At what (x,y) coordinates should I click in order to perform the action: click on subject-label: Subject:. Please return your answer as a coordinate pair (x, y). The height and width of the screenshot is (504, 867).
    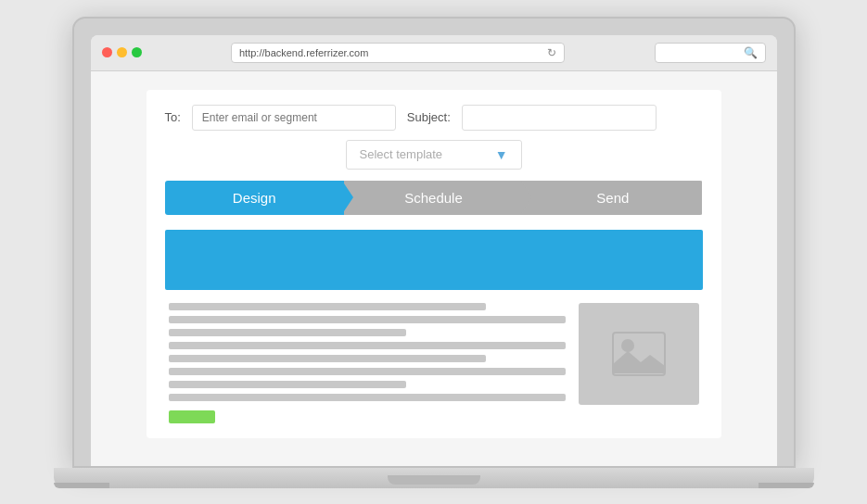
    Looking at the image, I should click on (428, 117).